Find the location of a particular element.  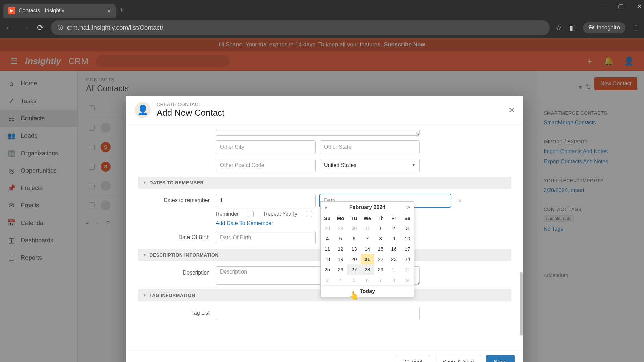

incognito-icon: 🕶 is located at coordinates (591, 28).